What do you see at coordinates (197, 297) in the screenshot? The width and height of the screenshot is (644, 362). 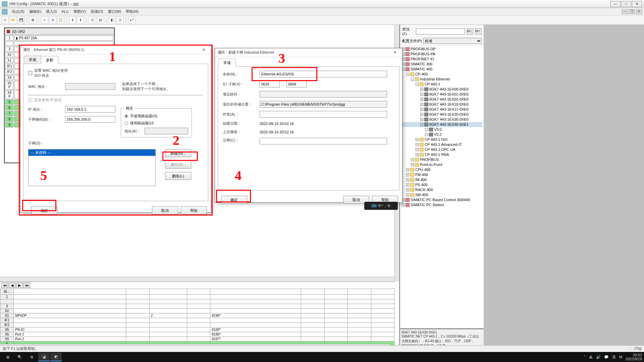 I see `grid-row: 1` at bounding box center [197, 297].